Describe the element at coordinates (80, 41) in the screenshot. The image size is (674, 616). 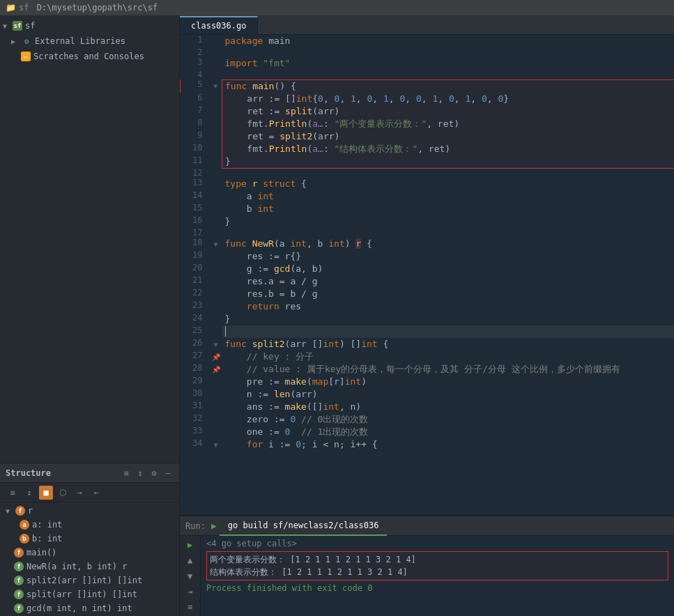
I see `sidebar-ext-label: External Libraries` at that location.